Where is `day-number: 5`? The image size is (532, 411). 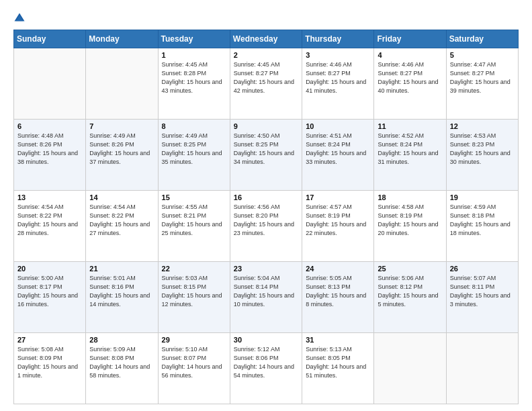 day-number: 5 is located at coordinates (482, 55).